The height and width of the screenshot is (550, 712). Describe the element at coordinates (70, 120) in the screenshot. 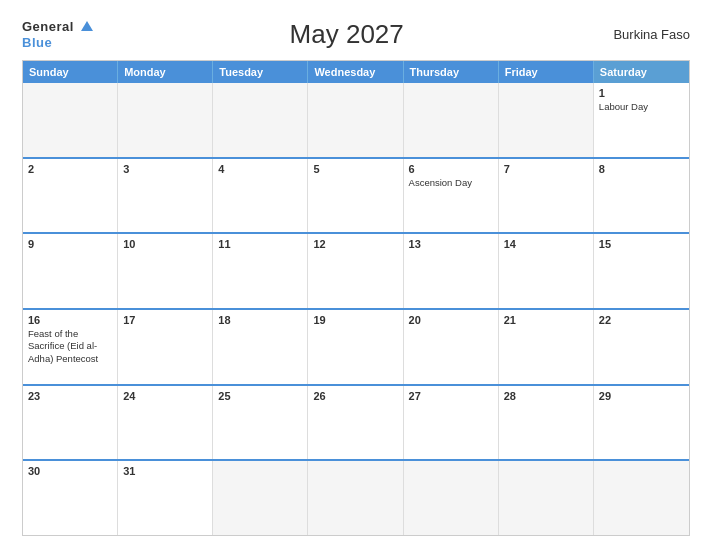

I see `day-cell-w1-d1` at that location.